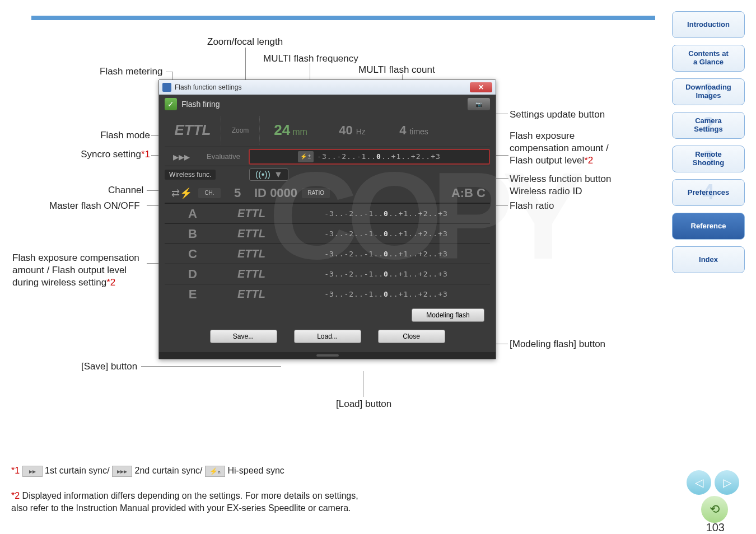  I want to click on group-letter: D, so click(193, 274).